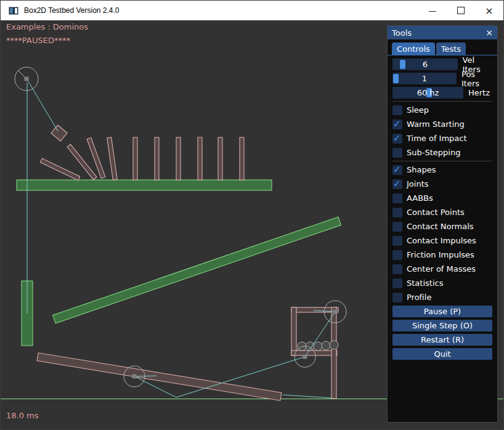 Image resolution: width=504 pixels, height=430 pixels. What do you see at coordinates (442, 33) in the screenshot?
I see `tools-panel-header: Tools ×` at bounding box center [442, 33].